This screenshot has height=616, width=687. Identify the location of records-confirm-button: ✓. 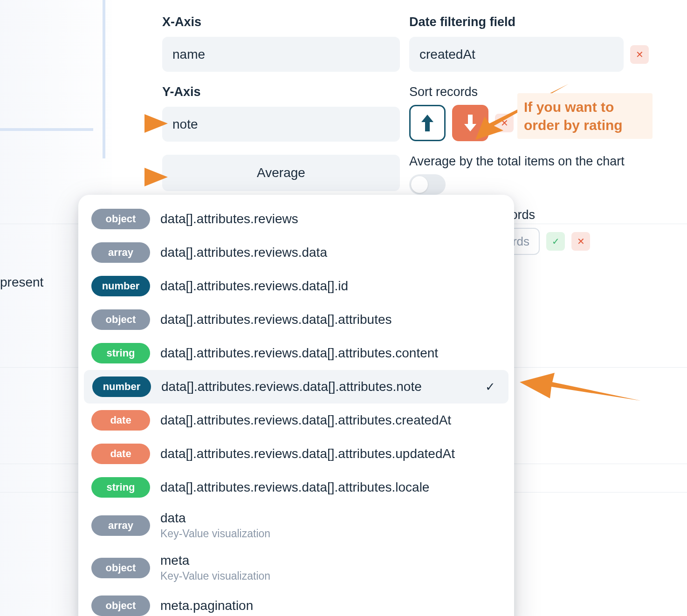
(556, 241).